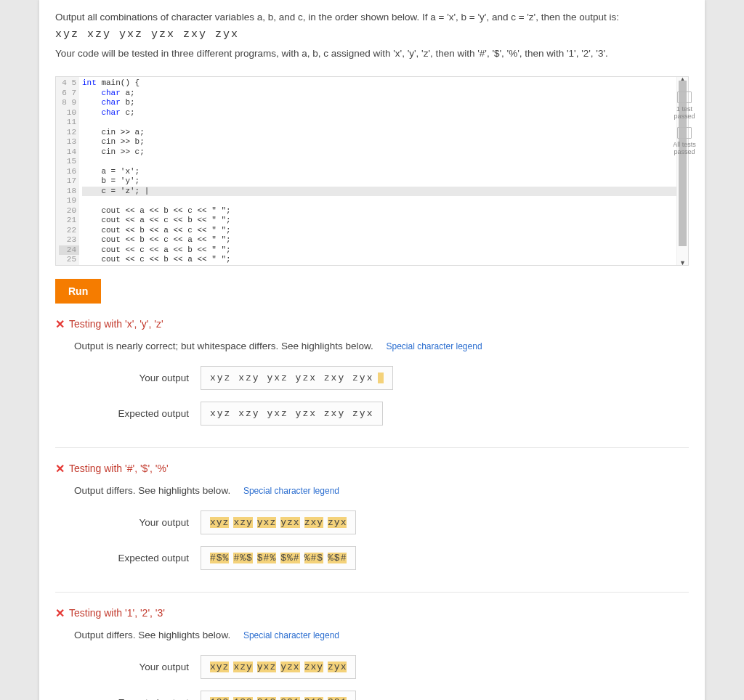 This screenshot has width=744, height=700. I want to click on editor-gutter: 4 5 6 7 8 9 10 11 12 13 14 15 16 17 18 1…, so click(68, 171).